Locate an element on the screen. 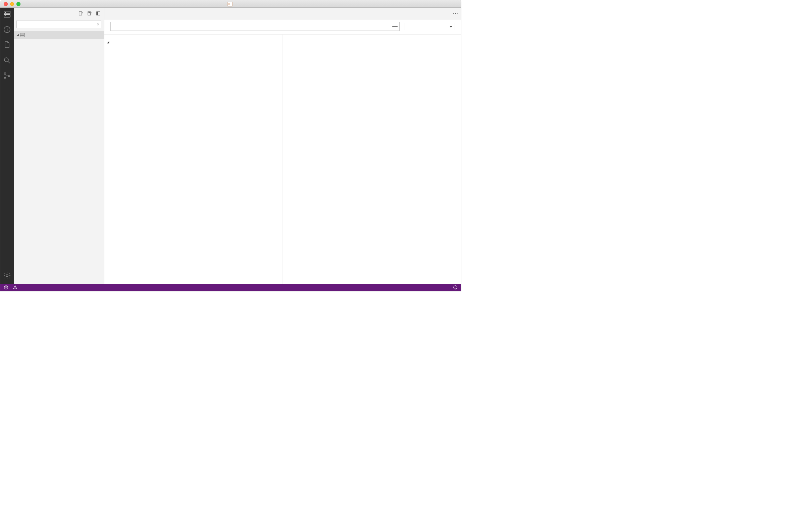 This screenshot has height=513, width=812. search-activity-icon is located at coordinates (7, 60).